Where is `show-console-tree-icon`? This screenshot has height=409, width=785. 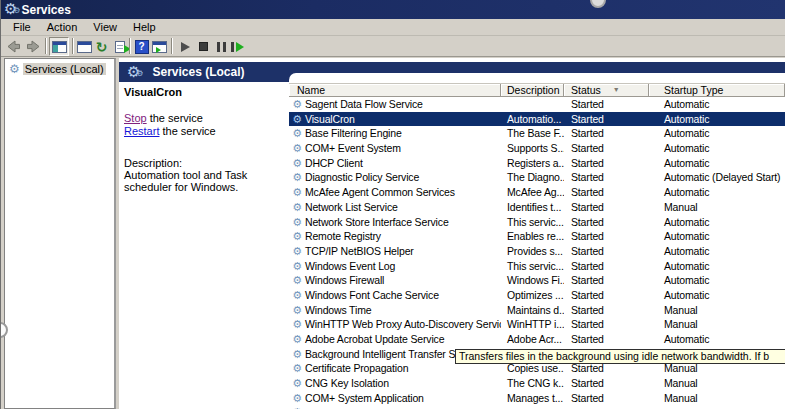 show-console-tree-icon is located at coordinates (59, 46).